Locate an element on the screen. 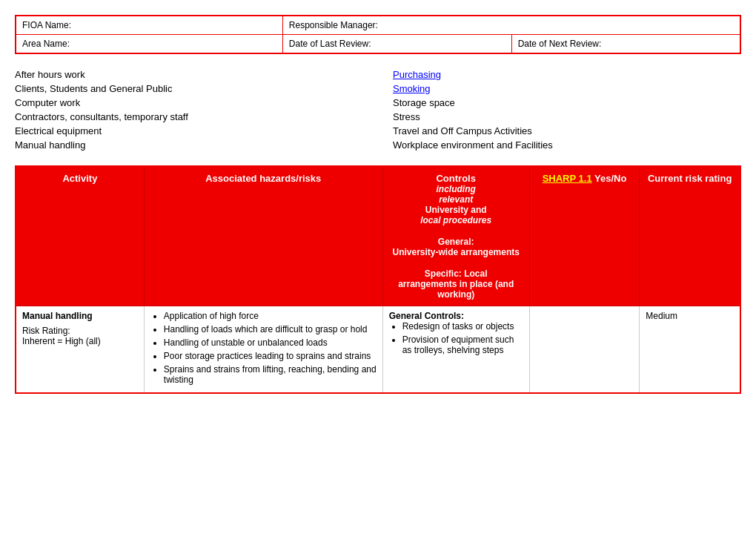  col-activity: Activity is located at coordinates (80, 236).